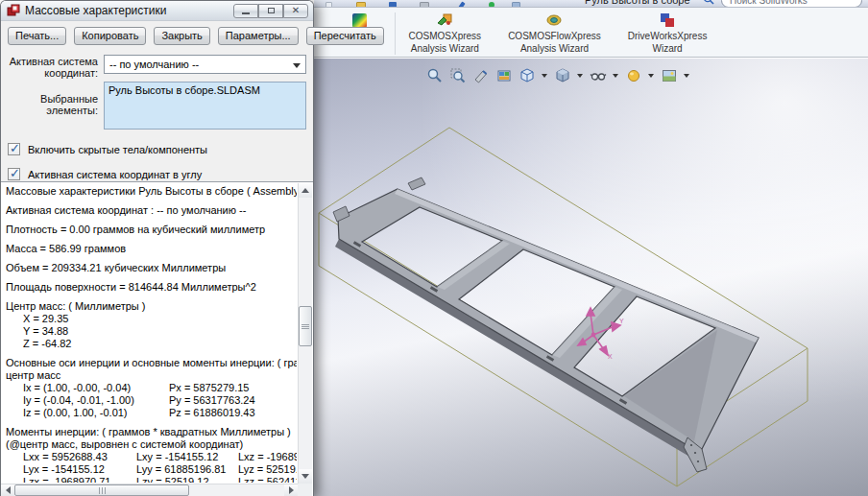 This screenshot has width=868, height=496. What do you see at coordinates (160, 175) in the screenshot?
I see `coord-in-corner-checkbox-row: Активная система координат в углу` at bounding box center [160, 175].